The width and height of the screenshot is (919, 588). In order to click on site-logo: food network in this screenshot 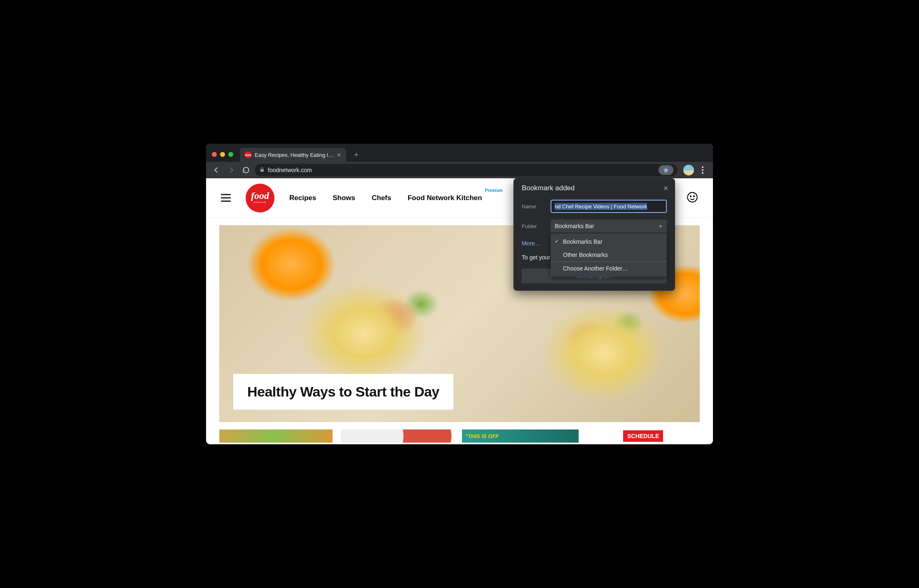, I will do `click(260, 198)`.